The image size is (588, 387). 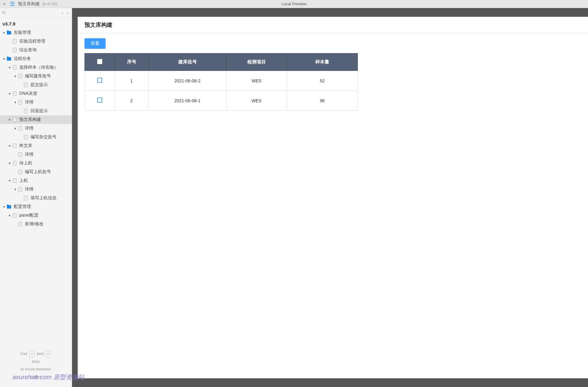 What do you see at coordinates (132, 101) in the screenshot?
I see `cell-seq: 2` at bounding box center [132, 101].